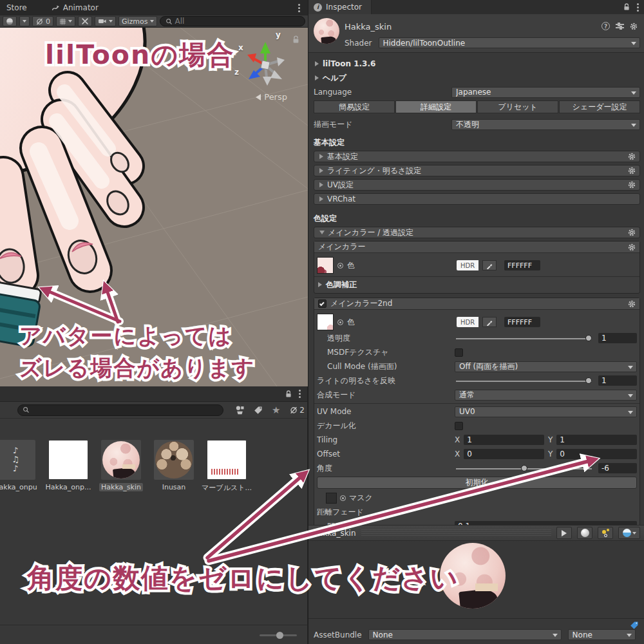 The height and width of the screenshot is (644, 644). I want to click on cull-mode-dropdown: Off (両面を描画), so click(546, 367).